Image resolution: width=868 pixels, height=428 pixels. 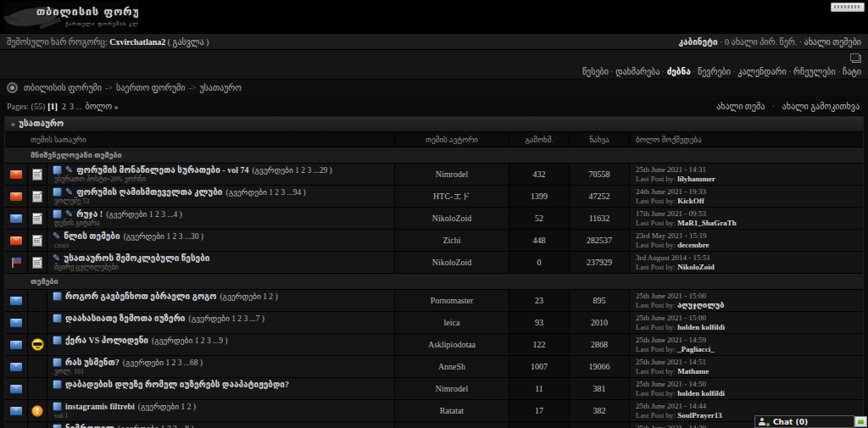 What do you see at coordinates (761, 42) in the screenshot?
I see `pm-status: 0 ახალი პირ. წერ.` at bounding box center [761, 42].